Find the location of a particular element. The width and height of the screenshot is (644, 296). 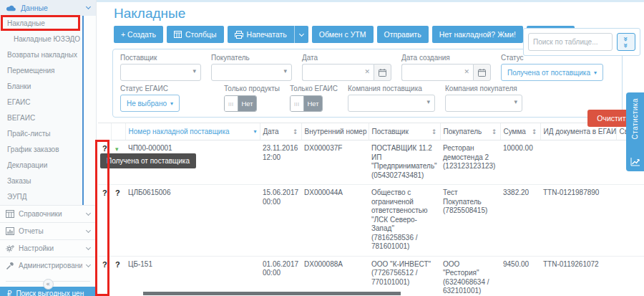

column-header-supplier: Поставщик↕ is located at coordinates (404, 132).